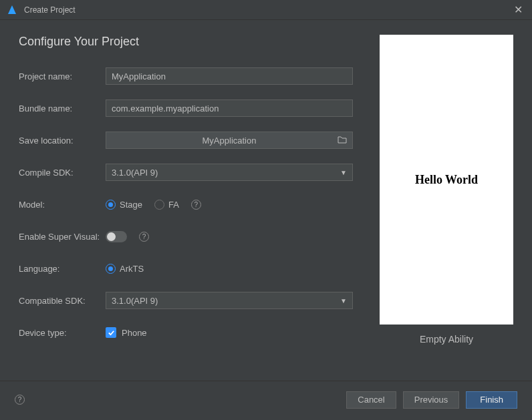  I want to click on radio-icon, so click(159, 204).